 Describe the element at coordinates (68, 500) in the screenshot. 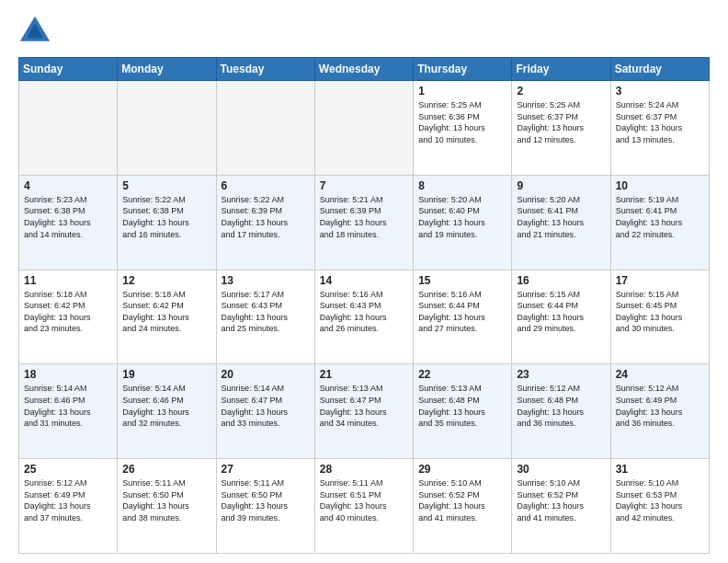

I see `day-info: Sunrise: 5:12 AM Sunset: 6:49 PM Dayligh…` at that location.